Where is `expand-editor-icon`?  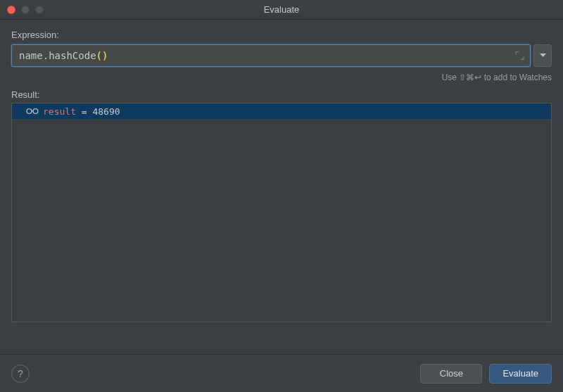 expand-editor-icon is located at coordinates (519, 56).